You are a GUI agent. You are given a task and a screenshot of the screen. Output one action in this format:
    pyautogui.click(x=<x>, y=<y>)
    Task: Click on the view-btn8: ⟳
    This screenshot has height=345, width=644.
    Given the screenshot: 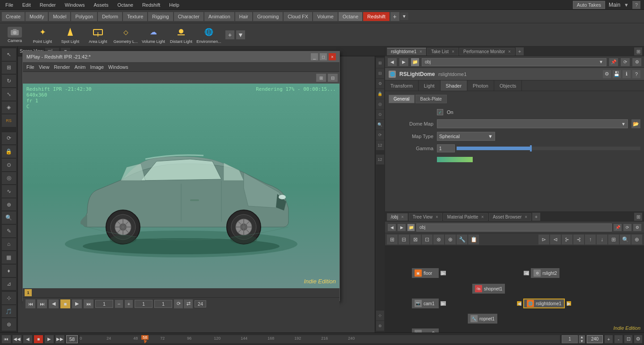 What is the action you would take?
    pyautogui.click(x=380, y=135)
    